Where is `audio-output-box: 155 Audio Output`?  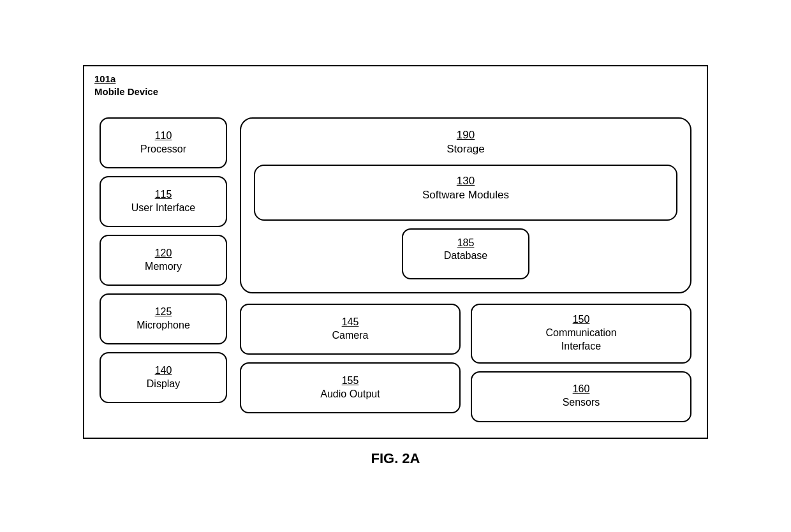
audio-output-box: 155 Audio Output is located at coordinates (350, 388).